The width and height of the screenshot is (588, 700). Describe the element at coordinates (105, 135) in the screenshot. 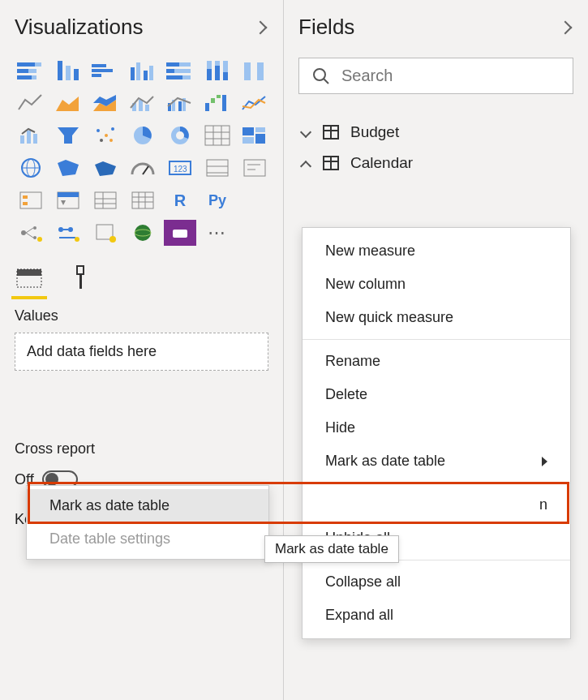

I see `bubble-chart-icon` at that location.